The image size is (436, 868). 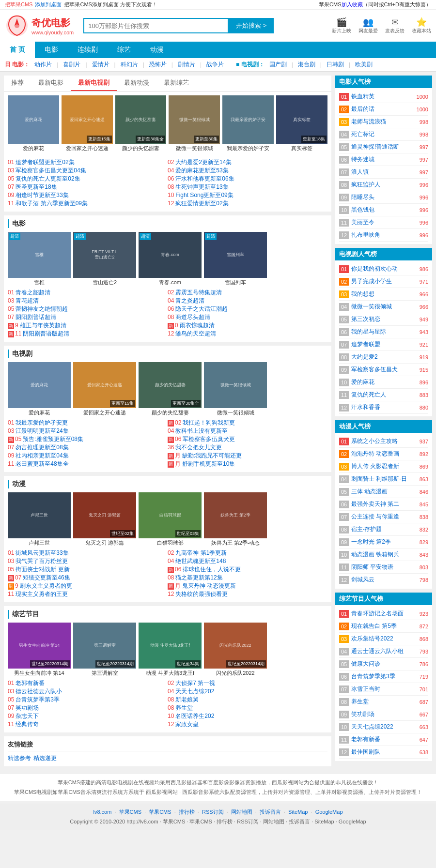 What do you see at coordinates (39, 389) in the screenshot?
I see `tv-item-1: 爱的麻花 爱的麻花` at bounding box center [39, 389].